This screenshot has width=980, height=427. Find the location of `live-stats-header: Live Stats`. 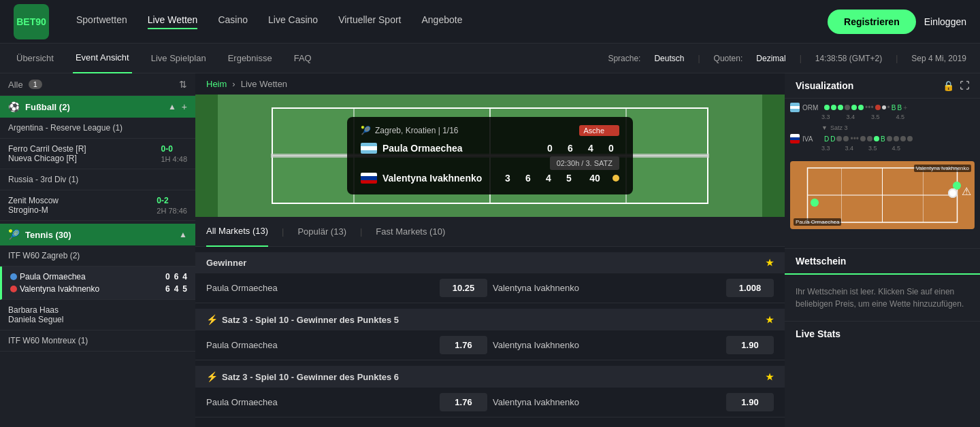

live-stats-header: Live Stats is located at coordinates (882, 333).